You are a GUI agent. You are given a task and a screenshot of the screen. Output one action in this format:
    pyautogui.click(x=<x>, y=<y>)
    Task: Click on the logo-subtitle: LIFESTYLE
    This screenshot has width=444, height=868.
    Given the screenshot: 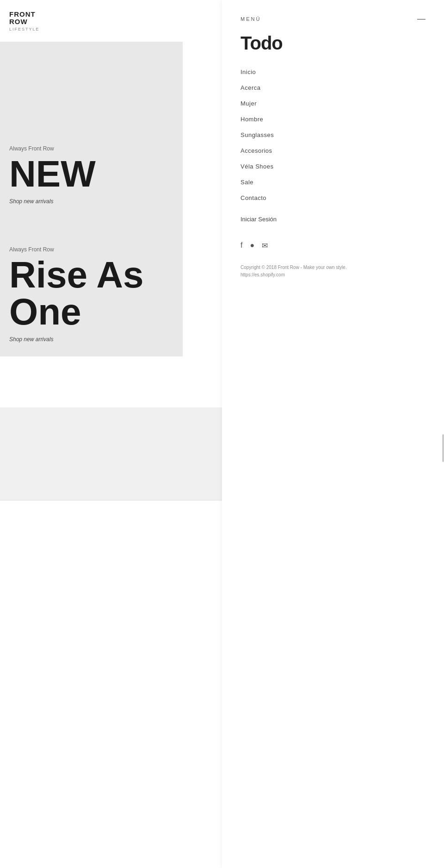 What is the action you would take?
    pyautogui.click(x=25, y=29)
    